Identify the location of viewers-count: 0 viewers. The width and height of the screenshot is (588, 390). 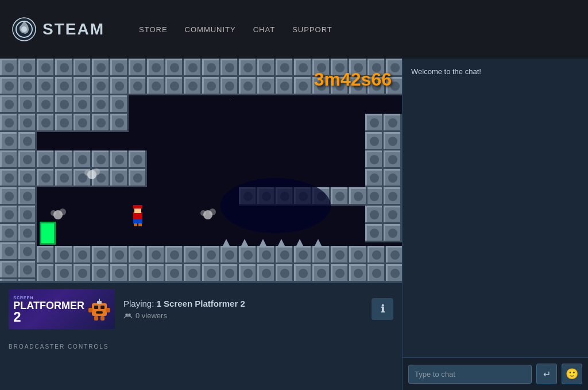
(152, 316).